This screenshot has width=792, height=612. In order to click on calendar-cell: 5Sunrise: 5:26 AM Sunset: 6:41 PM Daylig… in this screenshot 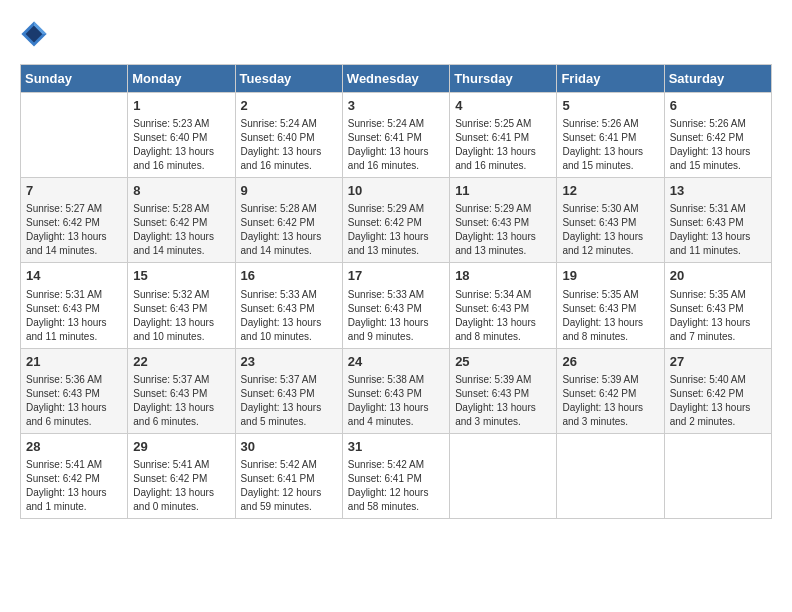, I will do `click(610, 136)`.